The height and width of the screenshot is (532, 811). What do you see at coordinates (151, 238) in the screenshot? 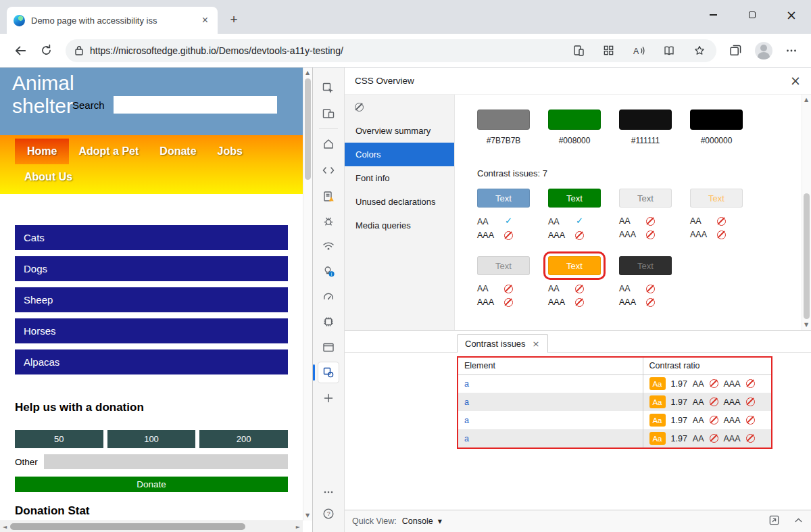
I see `animal-button-cats: Cats` at bounding box center [151, 238].